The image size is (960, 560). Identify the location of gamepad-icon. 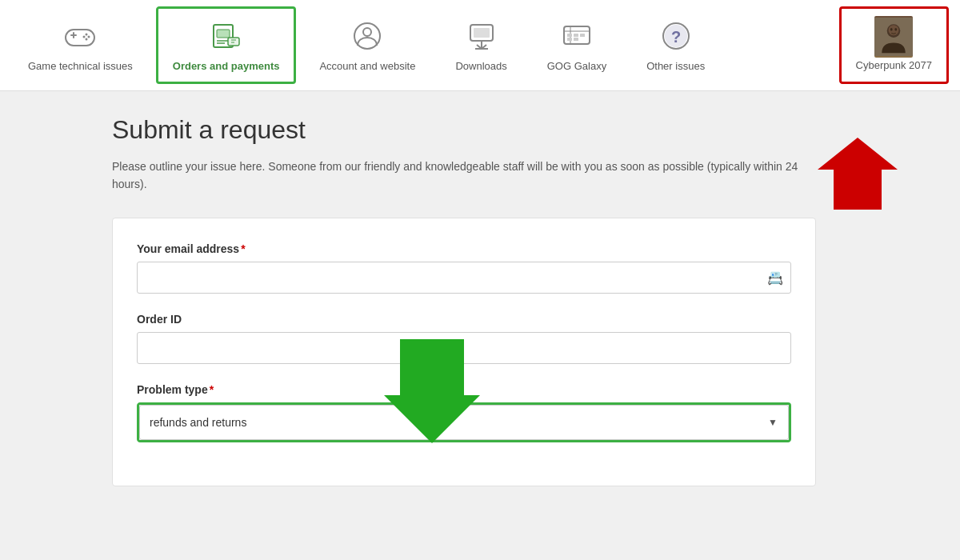
(80, 36).